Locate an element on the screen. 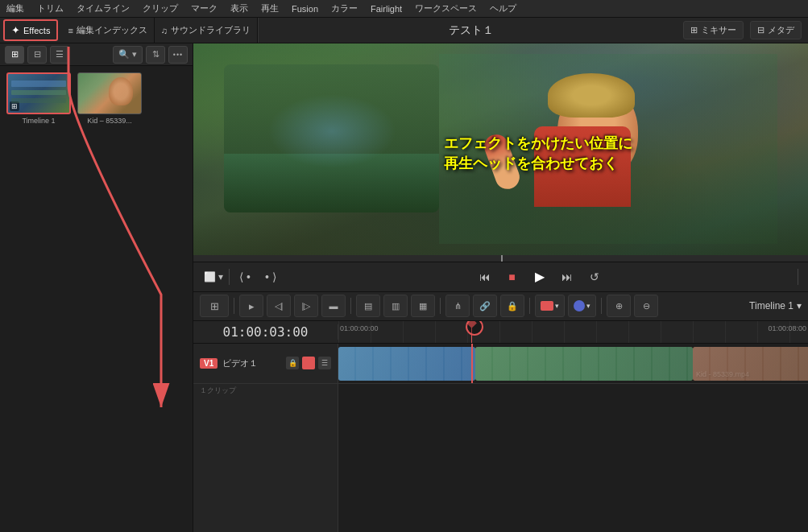 The image size is (808, 532). dot-color is located at coordinates (579, 306).